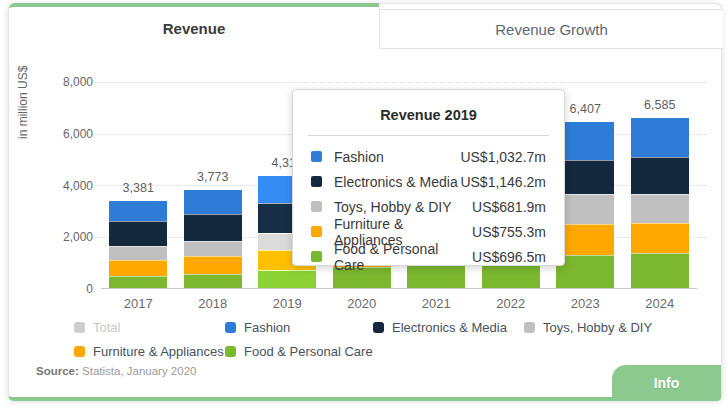 Image resolution: width=728 pixels, height=409 pixels. I want to click on legend-label: Electronics & Media, so click(450, 328).